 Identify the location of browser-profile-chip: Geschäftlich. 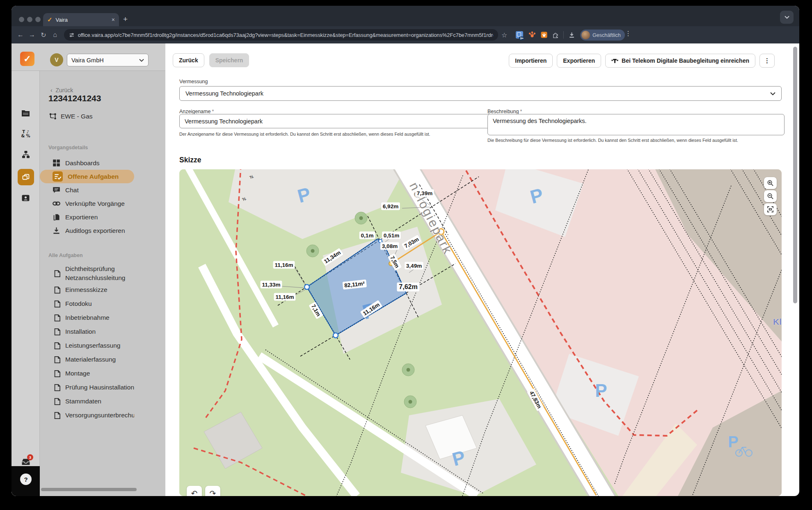
(602, 35).